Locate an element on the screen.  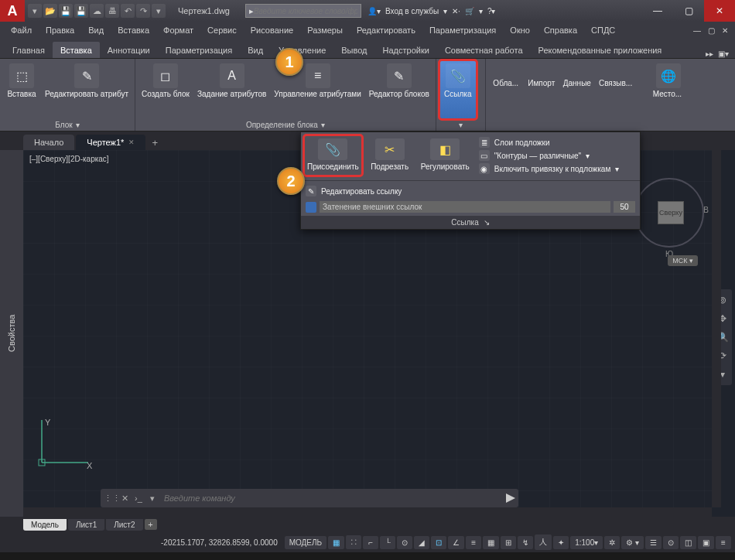
properties-panel-tab: Свойства is located at coordinates (12, 333).